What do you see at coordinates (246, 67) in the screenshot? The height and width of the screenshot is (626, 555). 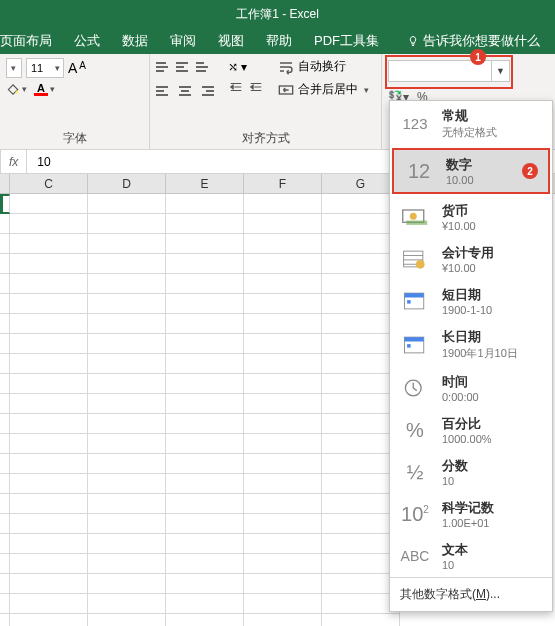 I see `orientation-button: ⤭ ▾` at bounding box center [246, 67].